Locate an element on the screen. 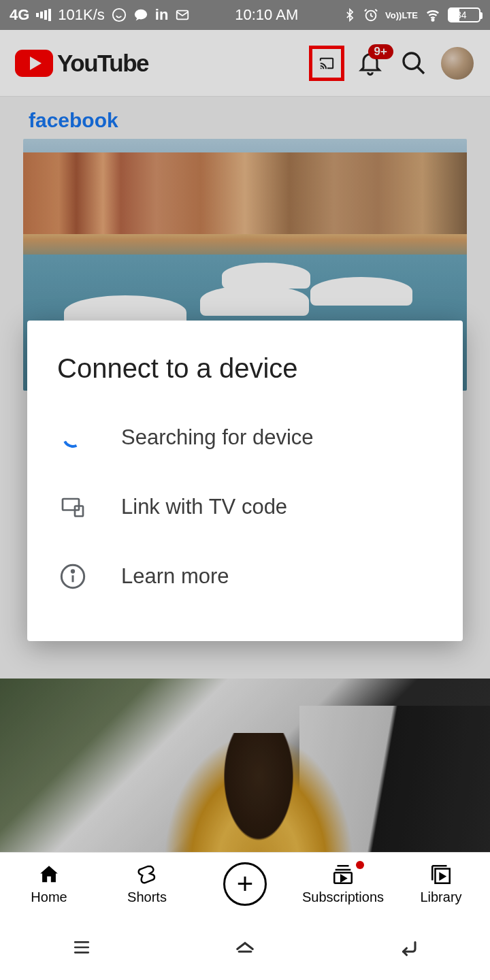 The height and width of the screenshot is (980, 490). home-button is located at coordinates (245, 947).